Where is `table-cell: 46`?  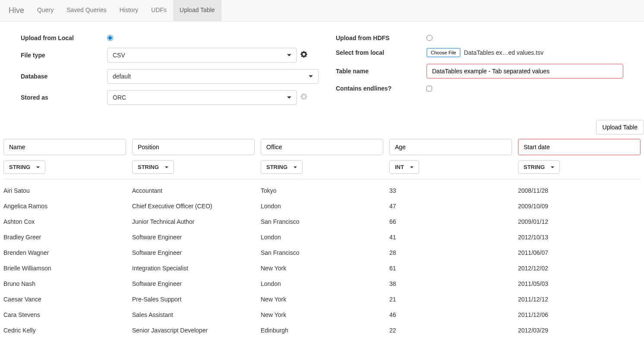 table-cell: 46 is located at coordinates (451, 315).